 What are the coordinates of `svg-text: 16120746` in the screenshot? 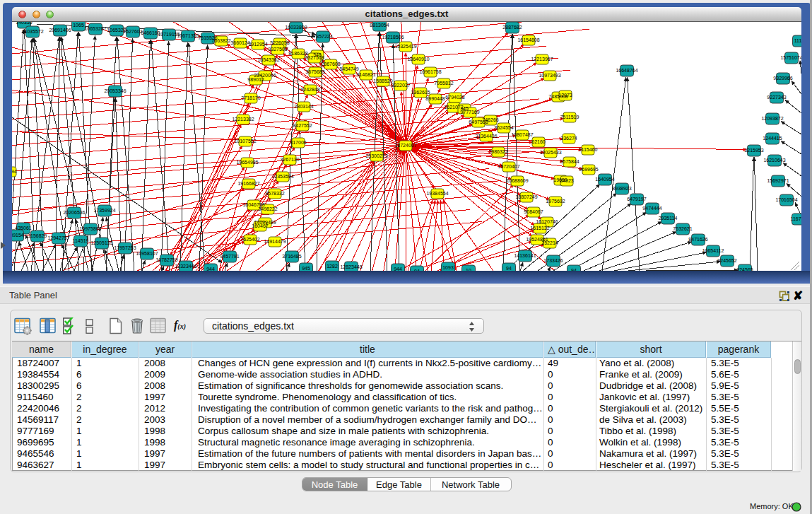 It's located at (547, 222).